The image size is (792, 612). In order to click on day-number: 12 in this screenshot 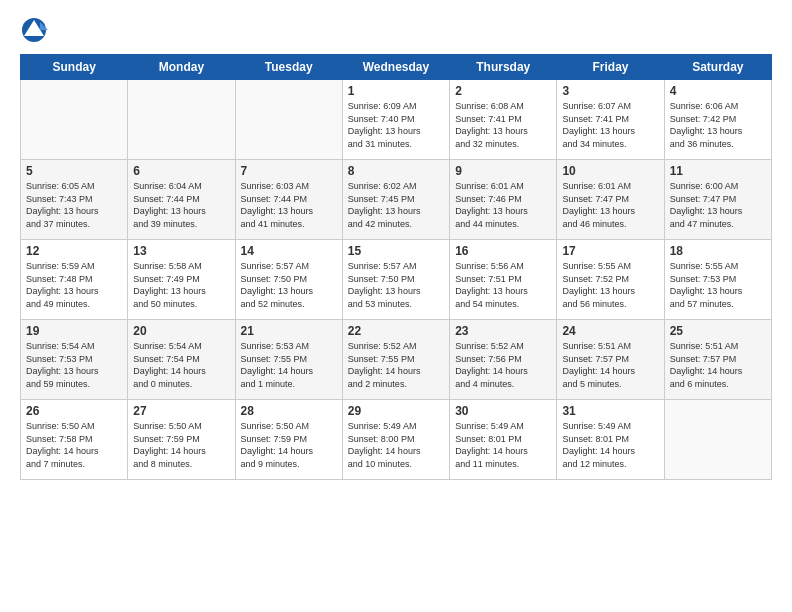, I will do `click(74, 251)`.